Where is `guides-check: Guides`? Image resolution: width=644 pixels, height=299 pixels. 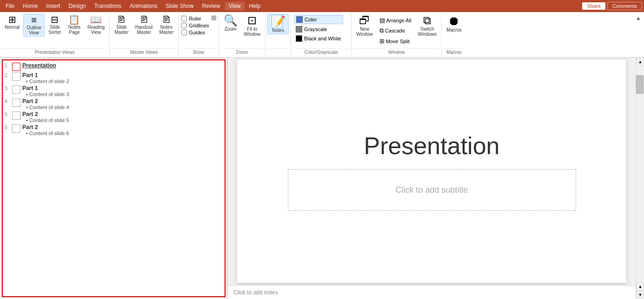
guides-check: Guides is located at coordinates (195, 32).